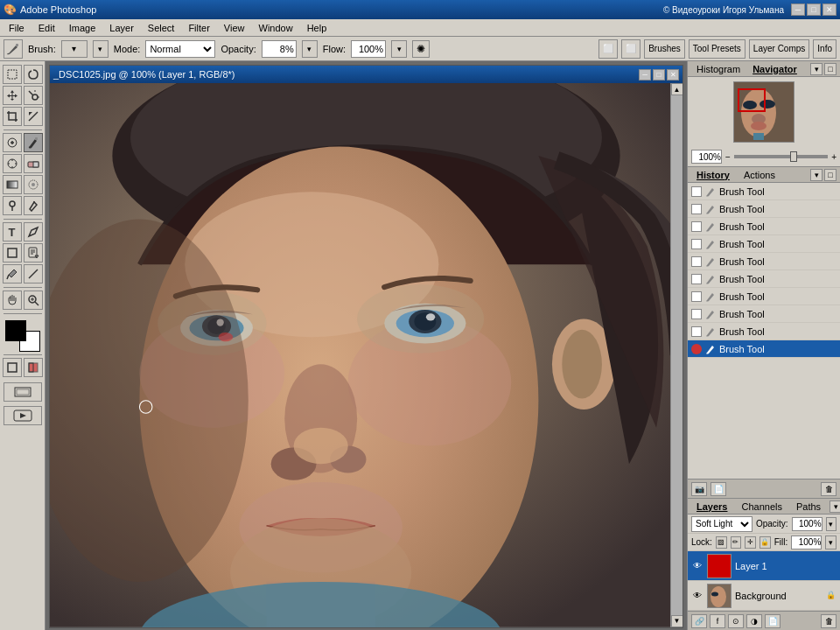 The image size is (840, 630). What do you see at coordinates (830, 175) in the screenshot?
I see `history-expand-btn: □` at bounding box center [830, 175].